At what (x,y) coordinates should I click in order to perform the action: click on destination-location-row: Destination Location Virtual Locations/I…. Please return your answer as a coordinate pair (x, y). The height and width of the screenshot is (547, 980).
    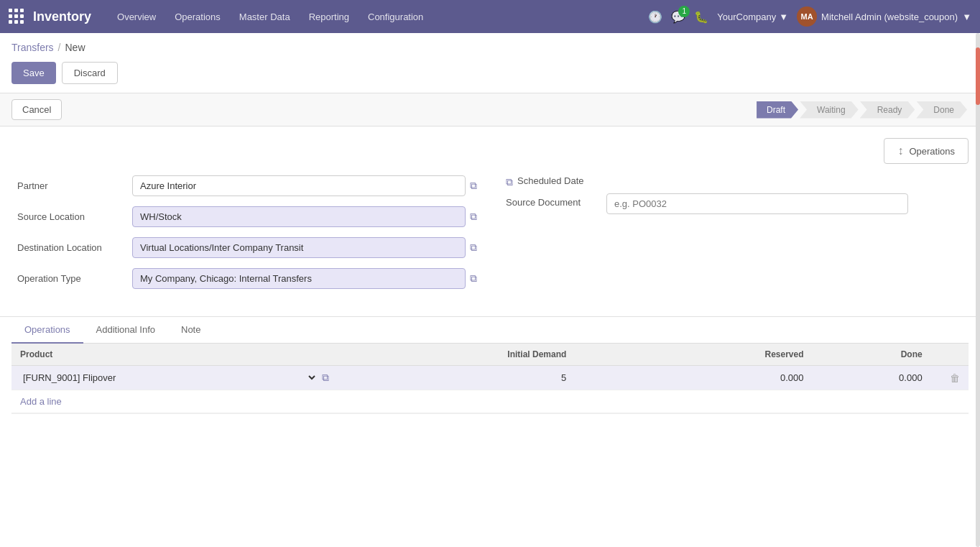
    Looking at the image, I should click on (247, 247).